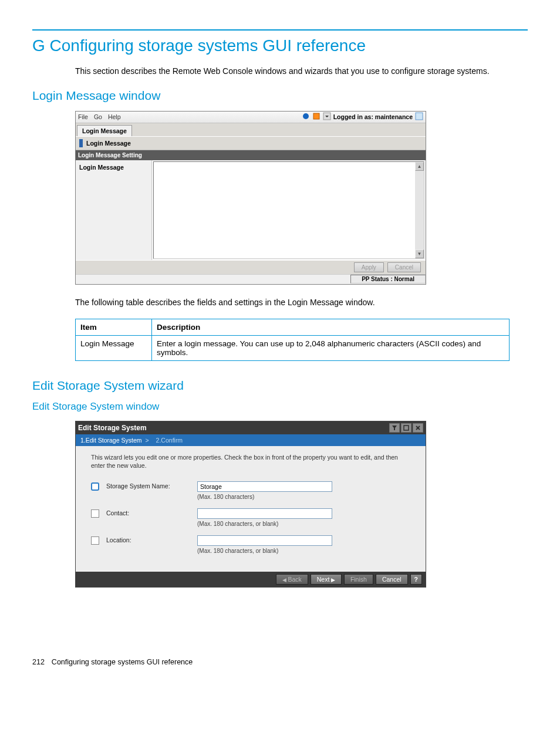  I want to click on subsection-bar: Login Message Setting, so click(251, 155).